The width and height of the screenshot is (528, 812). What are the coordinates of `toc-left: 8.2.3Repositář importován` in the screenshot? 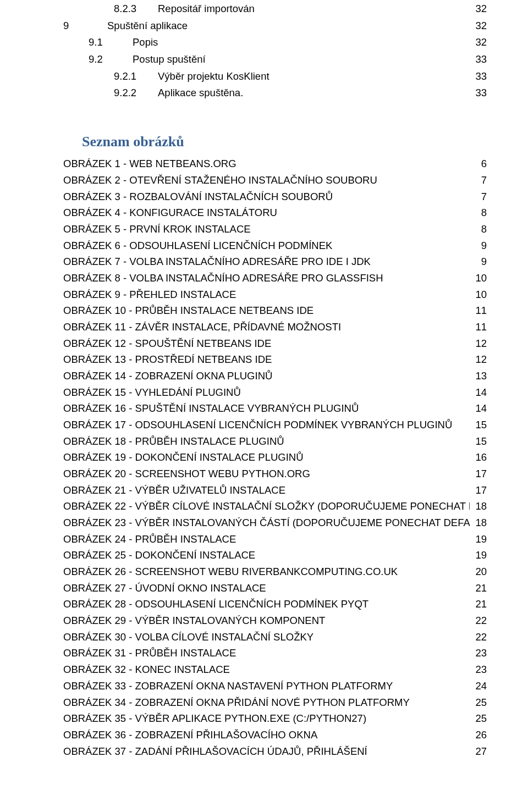 It's located at (159, 9).